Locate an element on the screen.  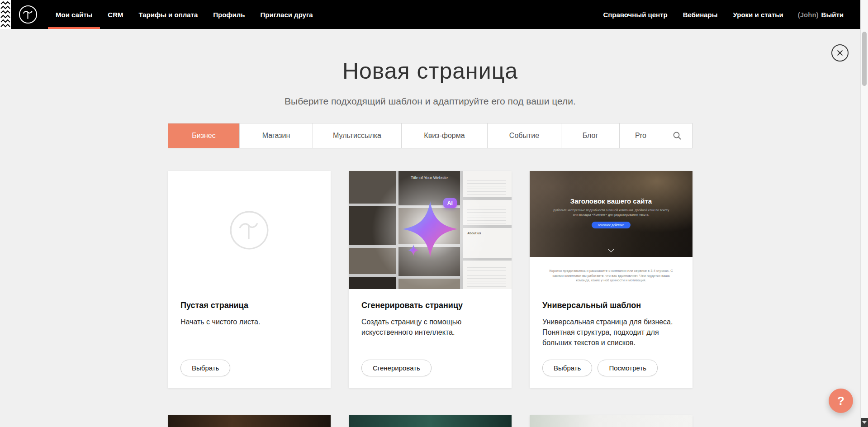
arrow-down-icon is located at coordinates (864, 422).